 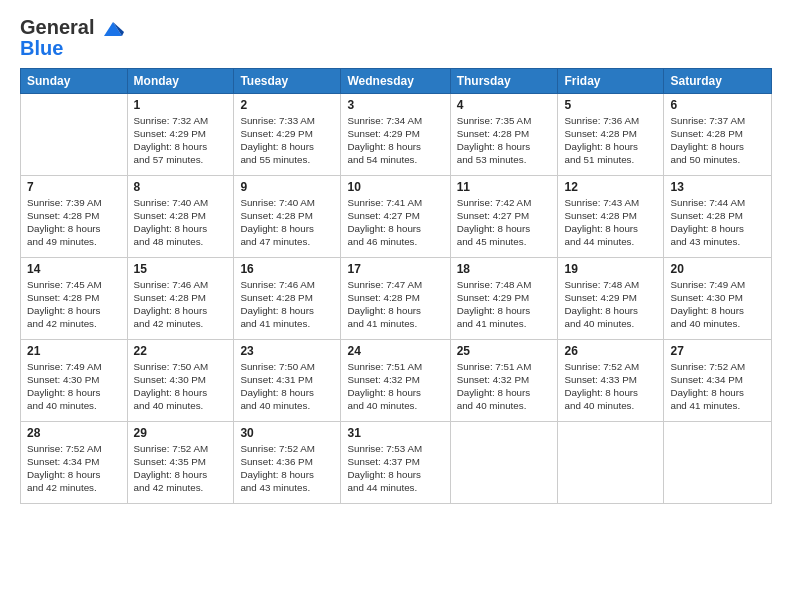 What do you see at coordinates (504, 140) in the screenshot?
I see `day-info: Sunrise: 7:35 AM Sunset: 4:28 PM Dayligh…` at bounding box center [504, 140].